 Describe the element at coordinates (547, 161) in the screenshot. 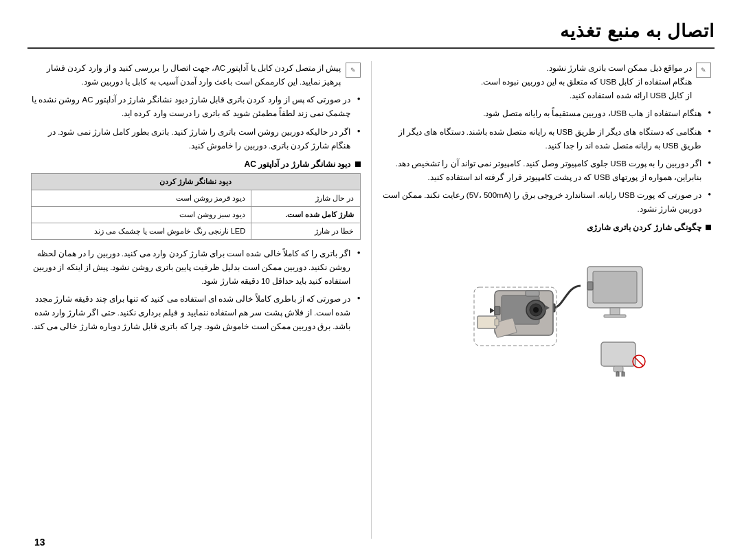

I see `right-bullet-list: هنگام استفاده از هاب USB، دوربین مستقیما…` at that location.